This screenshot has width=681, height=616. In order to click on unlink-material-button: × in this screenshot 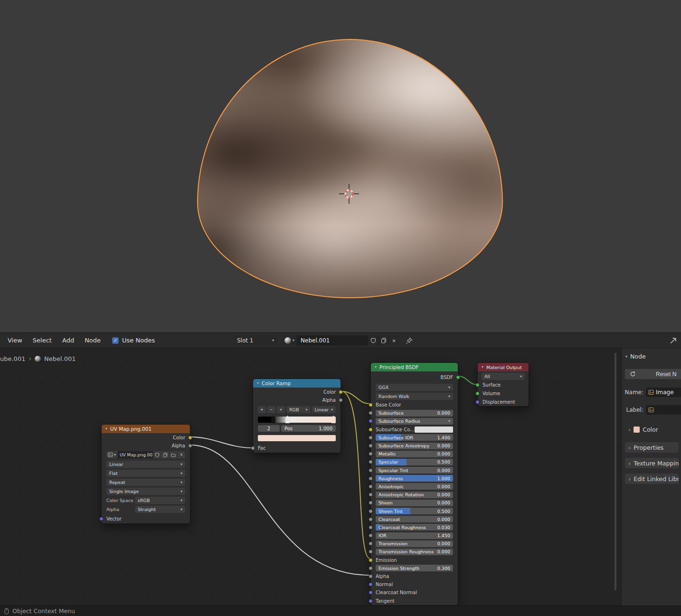, I will do `click(394, 341)`.